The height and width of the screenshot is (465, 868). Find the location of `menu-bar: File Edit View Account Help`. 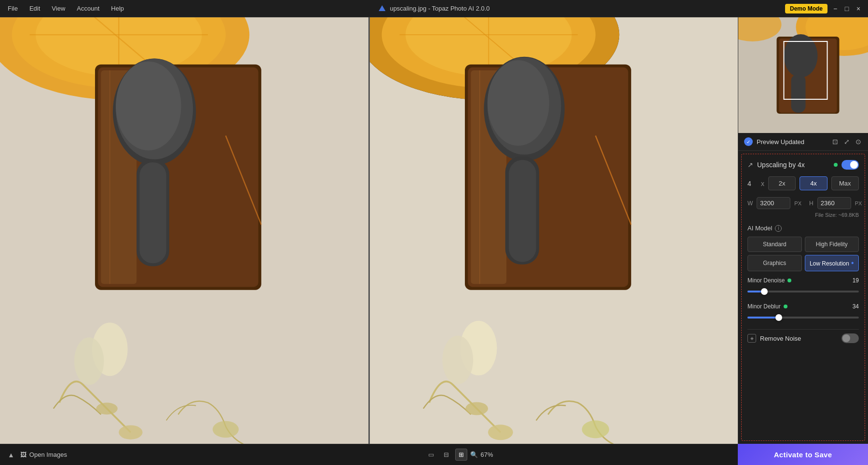

menu-bar: File Edit View Account Help is located at coordinates (66, 9).